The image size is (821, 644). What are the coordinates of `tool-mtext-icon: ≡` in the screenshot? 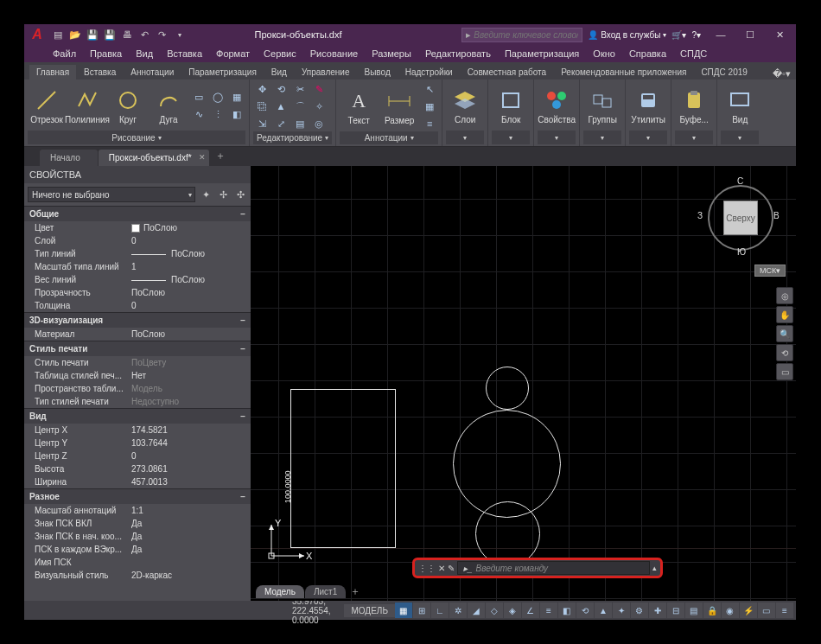 It's located at (430, 124).